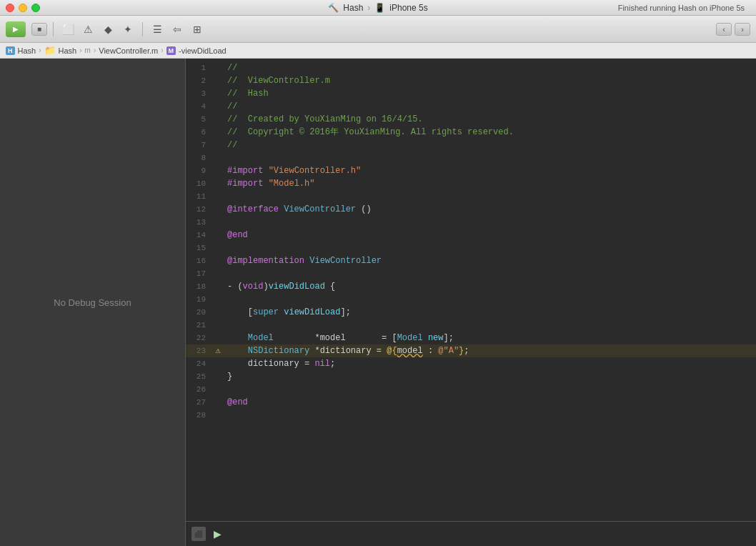  Describe the element at coordinates (471, 312) in the screenshot. I see `table-row: 20 [super viewDidLoad];` at that location.